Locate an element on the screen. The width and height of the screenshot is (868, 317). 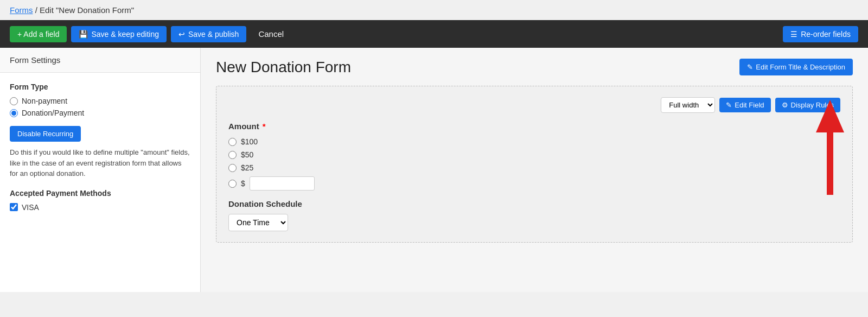
reorder-icon: ☰ is located at coordinates (794, 34).